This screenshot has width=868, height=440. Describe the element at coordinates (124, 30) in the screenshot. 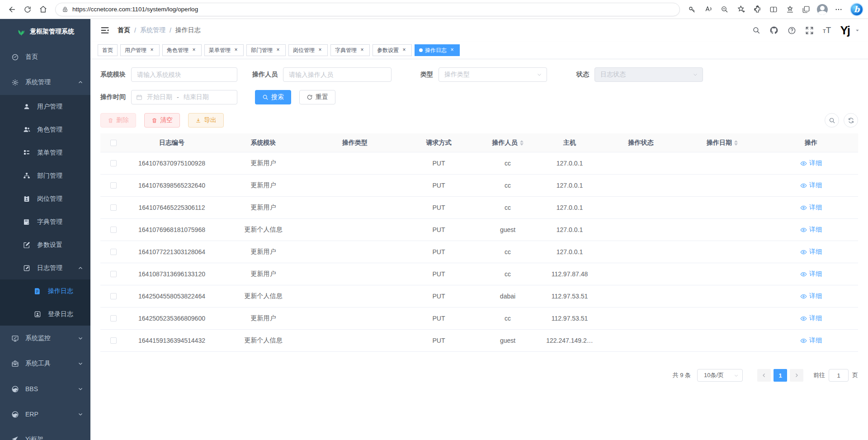

I see `breadcrumb-home: 首页` at that location.